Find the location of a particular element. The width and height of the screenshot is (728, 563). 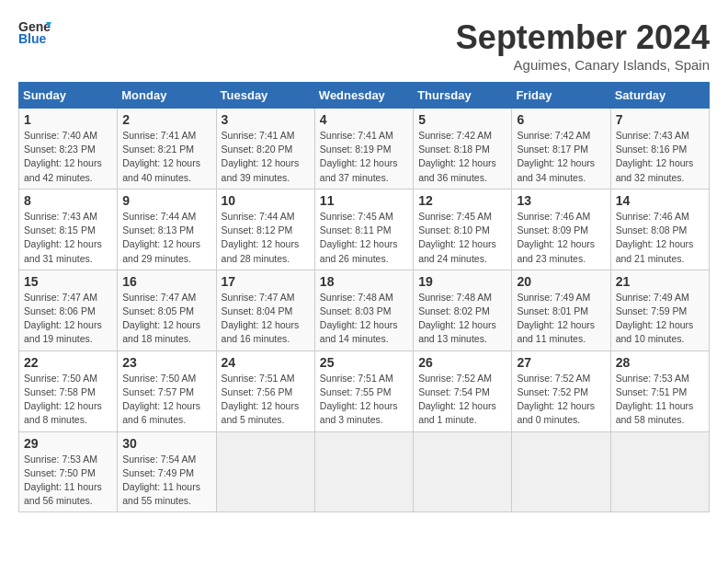

table-row: 24Sunrise: 7:51 AMSunset: 7:56 PMDayligh… is located at coordinates (265, 391).